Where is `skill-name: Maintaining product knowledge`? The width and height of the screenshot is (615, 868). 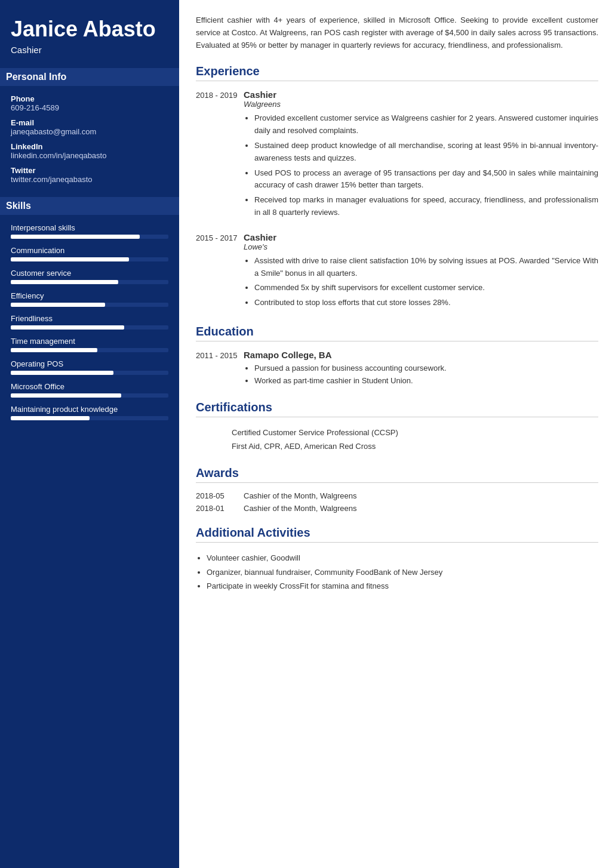 skill-name: Maintaining product knowledge is located at coordinates (90, 410).